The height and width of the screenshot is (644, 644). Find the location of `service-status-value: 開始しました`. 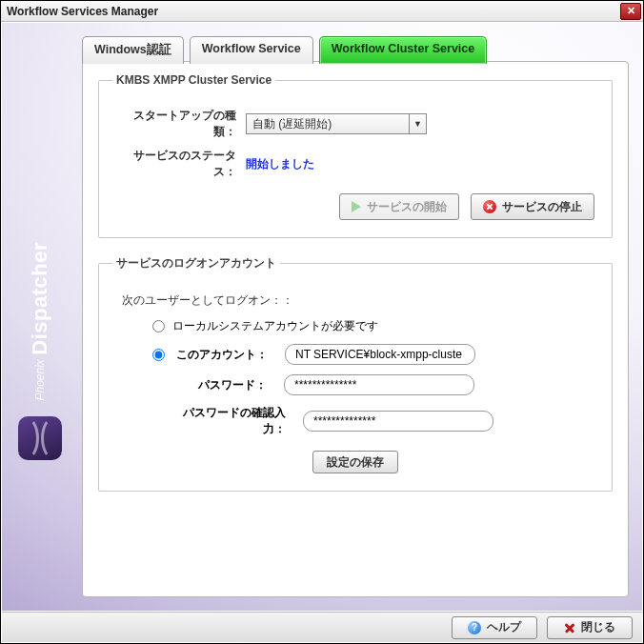

service-status-value: 開始しました is located at coordinates (422, 164).